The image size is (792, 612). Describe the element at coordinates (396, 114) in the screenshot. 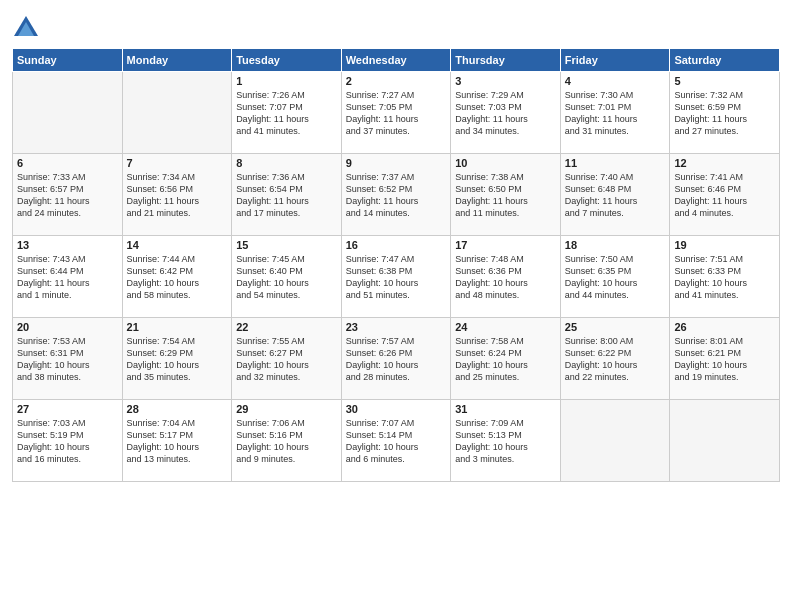

I see `day-info: Sunrise: 7:27 AM Sunset: 7:05 PM Dayligh…` at that location.